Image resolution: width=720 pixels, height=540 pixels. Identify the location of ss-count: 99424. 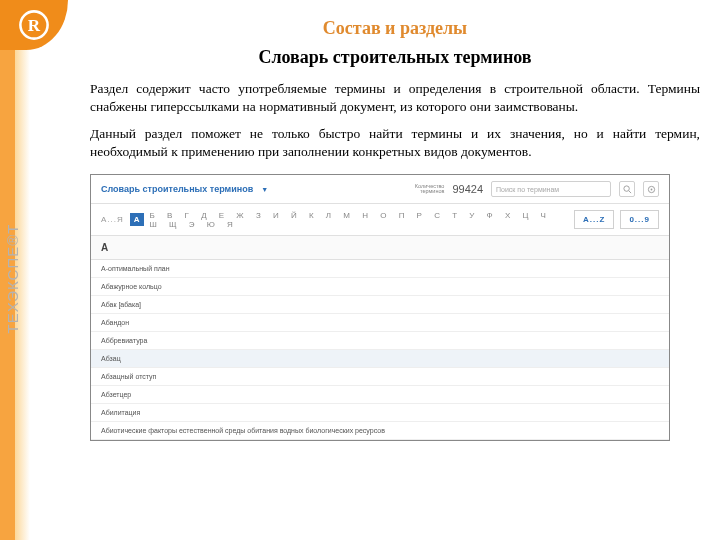
(468, 189).